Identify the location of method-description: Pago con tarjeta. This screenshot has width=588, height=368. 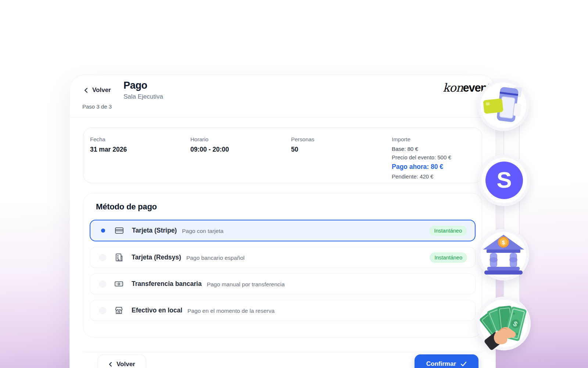
(203, 231).